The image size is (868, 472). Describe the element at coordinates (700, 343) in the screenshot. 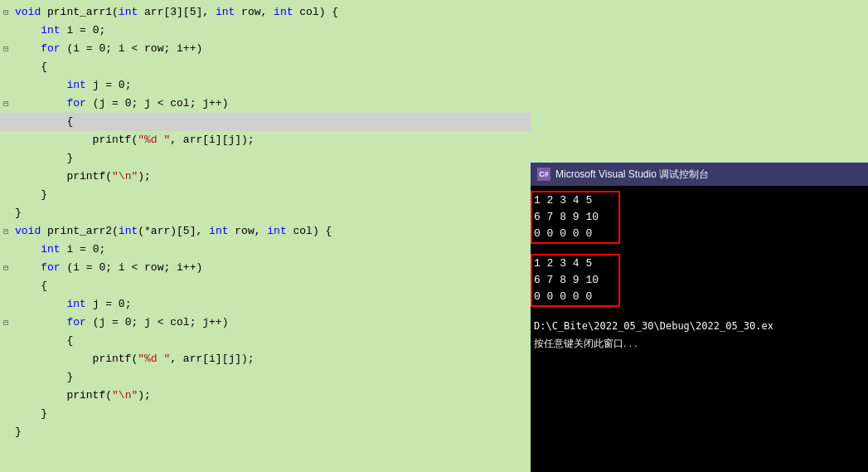

I see `console-msg: 按任意键关闭此窗口. . .` at that location.